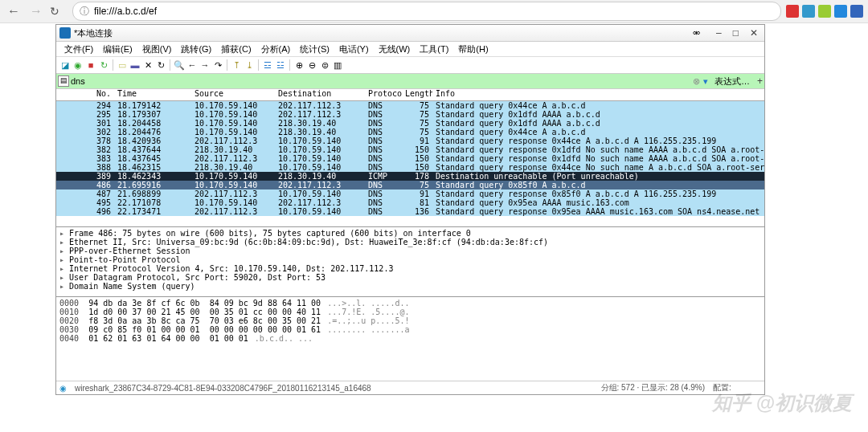 The width and height of the screenshot is (868, 432). Describe the element at coordinates (410, 50) in the screenshot. I see `menu-bar: 文件(F)编辑(E)视图(V)跳转(G)捕获(C)分析(A)统计(S)电话(Y)…` at that location.